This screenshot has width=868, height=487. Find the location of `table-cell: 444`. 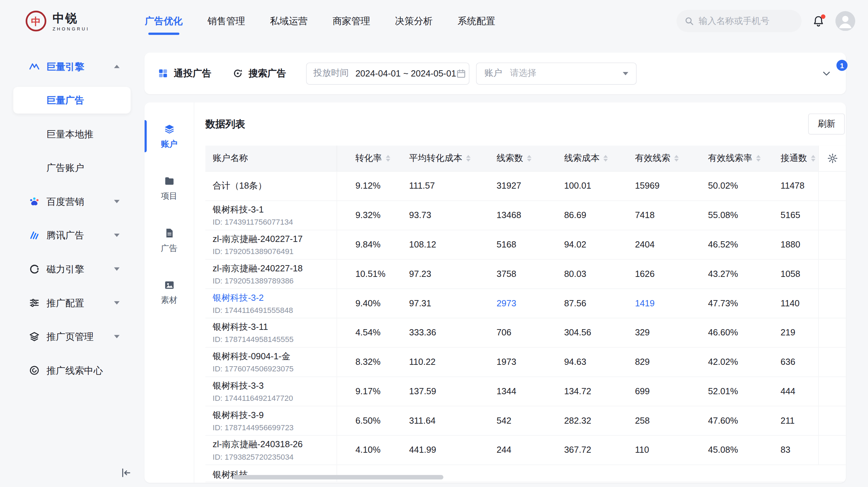

table-cell: 444 is located at coordinates (796, 391).